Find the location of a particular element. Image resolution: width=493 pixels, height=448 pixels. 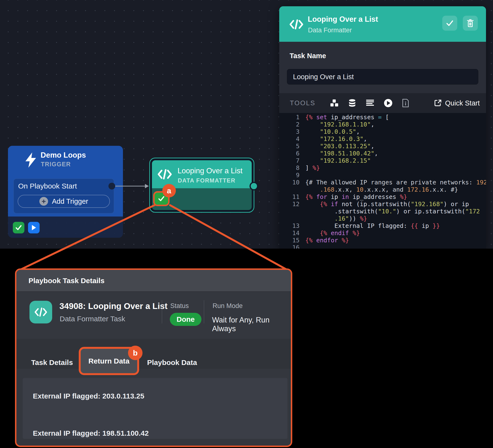

code-row: 13 External IP flagged: {{ ip }} is located at coordinates (382, 226).